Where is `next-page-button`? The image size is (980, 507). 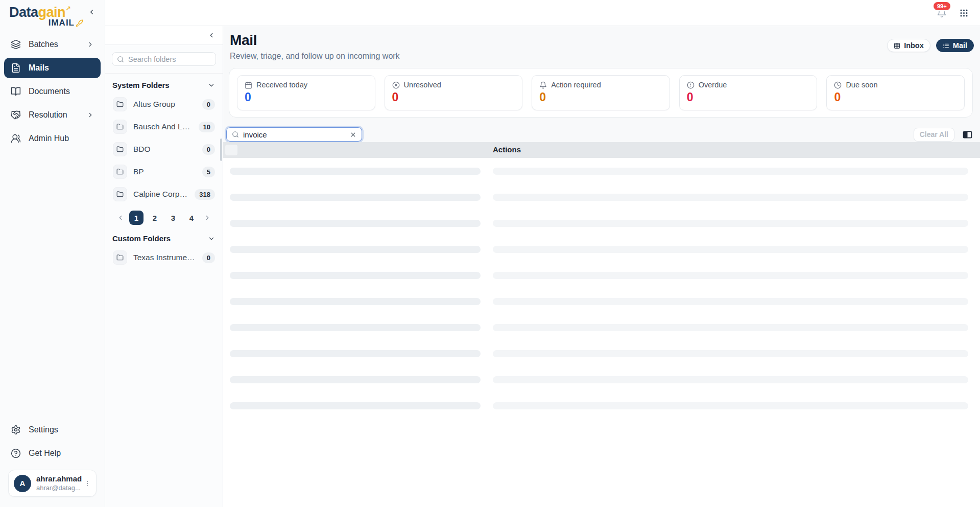
next-page-button is located at coordinates (207, 218).